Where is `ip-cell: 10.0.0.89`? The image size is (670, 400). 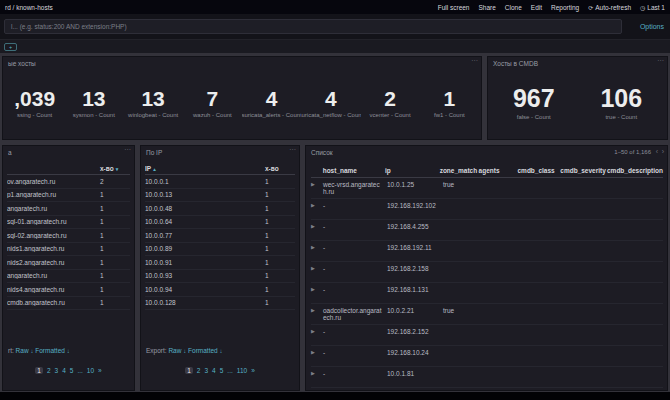
ip-cell: 10.0.0.89 is located at coordinates (205, 248).